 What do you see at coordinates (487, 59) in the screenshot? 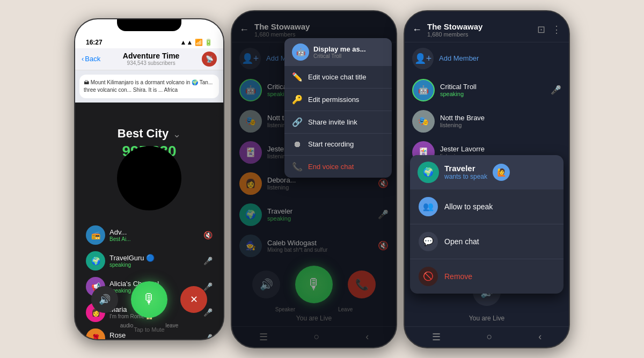
I see `add-member-button-3: 👤+ Add Member` at bounding box center [487, 59].